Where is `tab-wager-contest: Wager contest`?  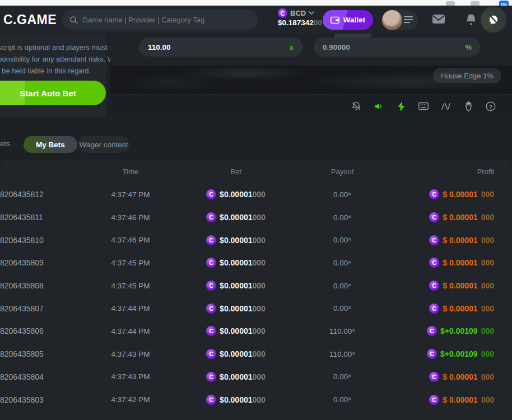
tab-wager-contest: Wager contest is located at coordinates (104, 144).